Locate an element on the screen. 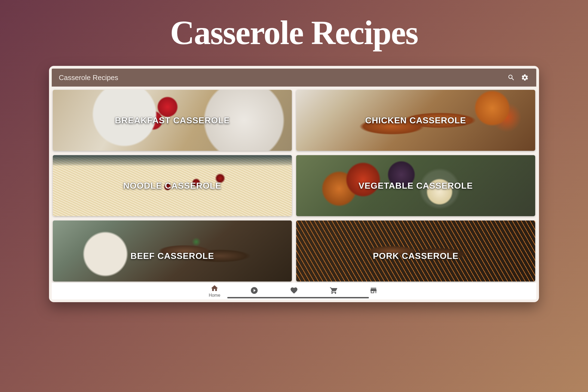 The height and width of the screenshot is (392, 588). search-icon is located at coordinates (511, 78).